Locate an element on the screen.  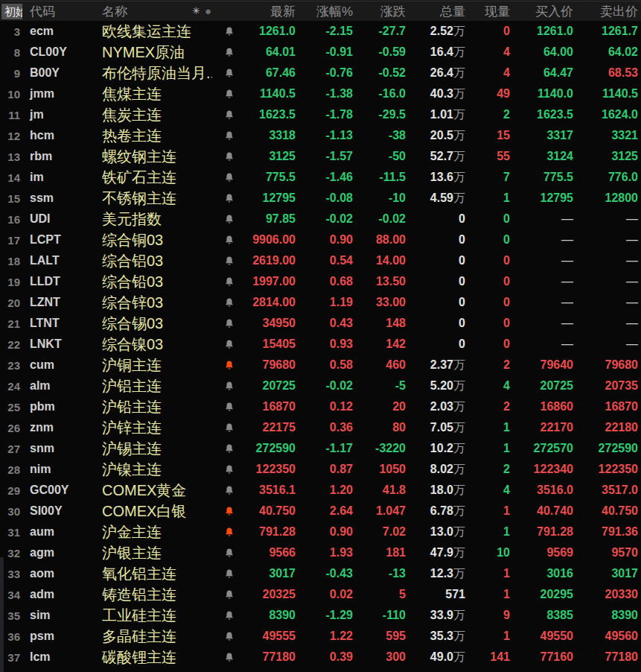
column-header-code: 代码 is located at coordinates (61, 10).